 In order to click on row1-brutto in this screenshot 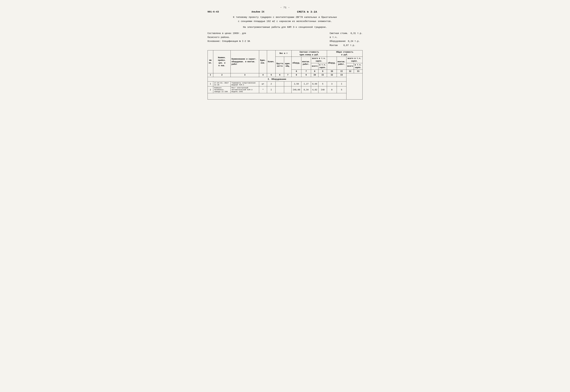, I will do `click(280, 84)`.